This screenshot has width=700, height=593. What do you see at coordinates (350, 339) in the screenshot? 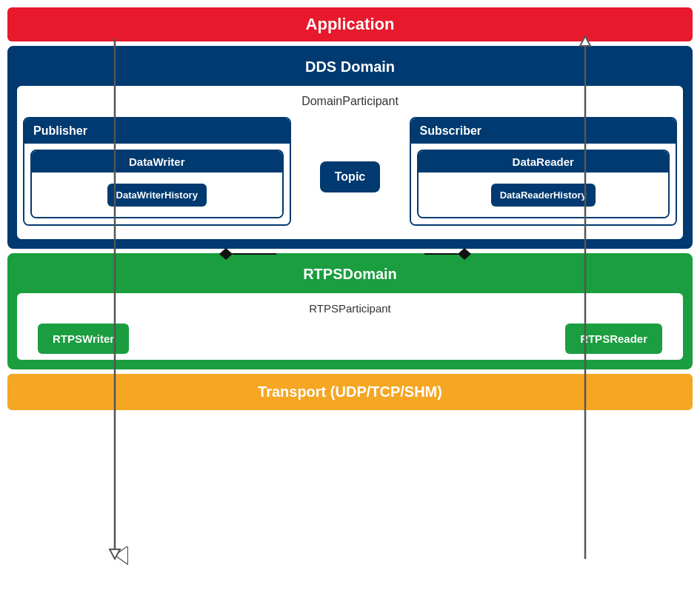
I see `rtps-writer-reader-row: RTPSWriter RTPSReader` at bounding box center [350, 339].